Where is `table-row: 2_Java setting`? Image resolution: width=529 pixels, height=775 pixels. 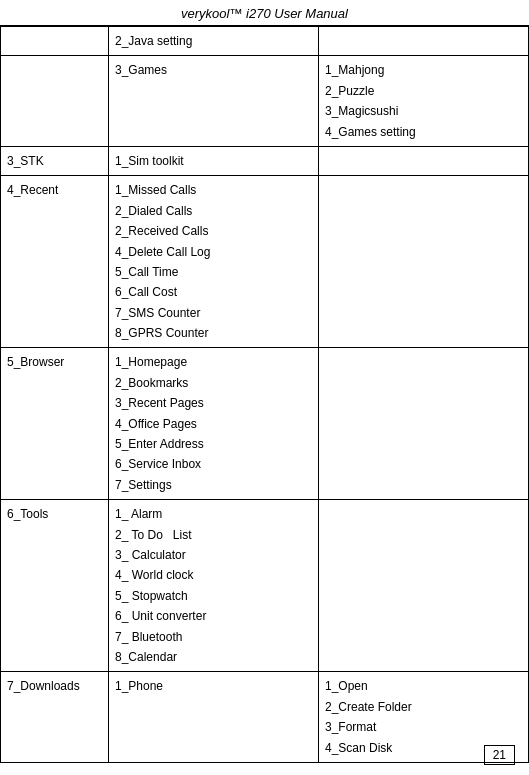 table-row: 2_Java setting is located at coordinates (265, 42).